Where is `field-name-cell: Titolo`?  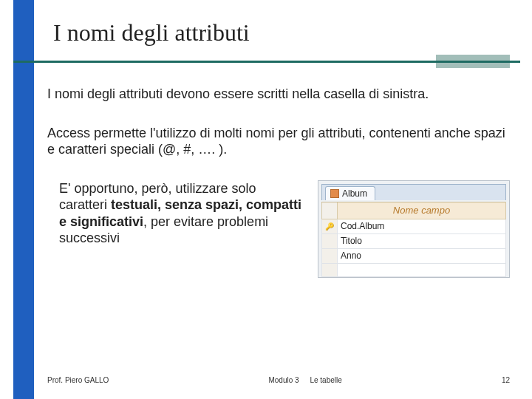 field-name-cell: Titolo is located at coordinates (422, 241).